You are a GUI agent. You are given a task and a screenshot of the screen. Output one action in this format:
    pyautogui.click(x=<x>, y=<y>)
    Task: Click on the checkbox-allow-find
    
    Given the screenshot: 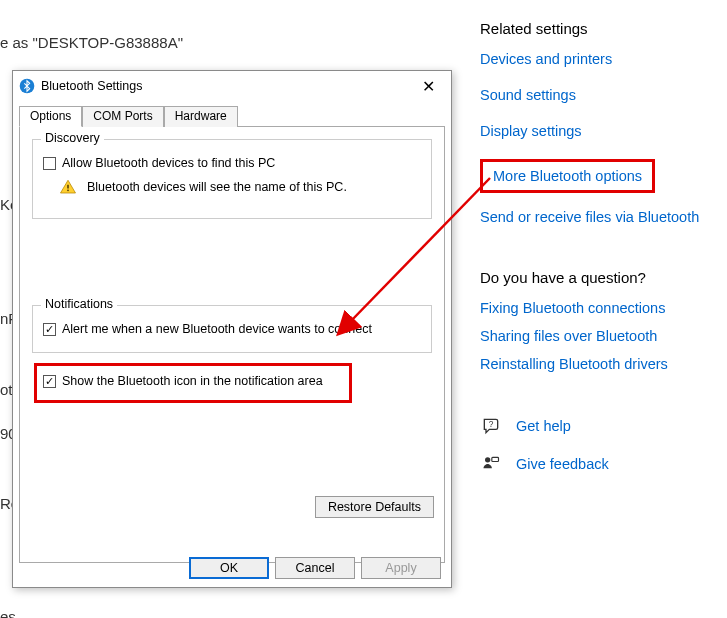 What is the action you would take?
    pyautogui.click(x=50, y=164)
    